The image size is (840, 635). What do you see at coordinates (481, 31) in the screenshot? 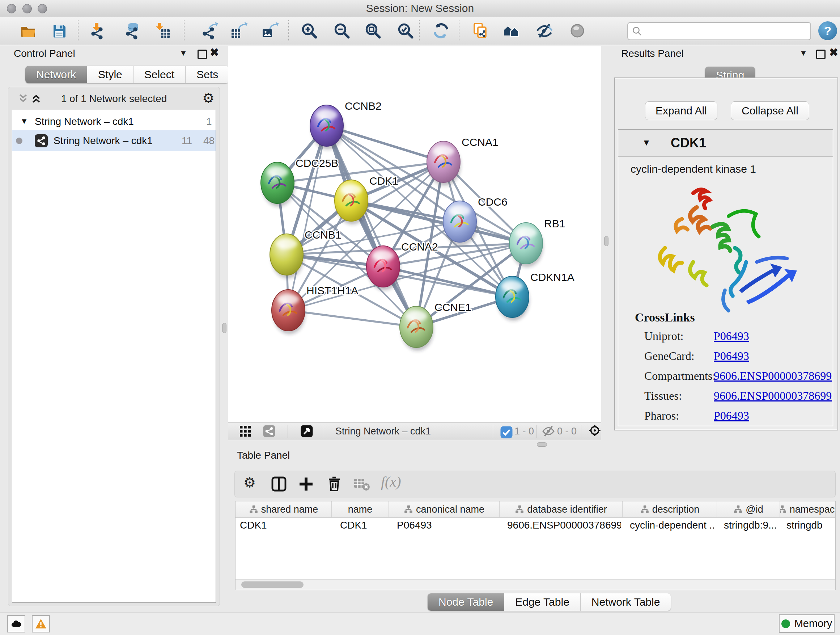
I see `clone-network-icon` at bounding box center [481, 31].